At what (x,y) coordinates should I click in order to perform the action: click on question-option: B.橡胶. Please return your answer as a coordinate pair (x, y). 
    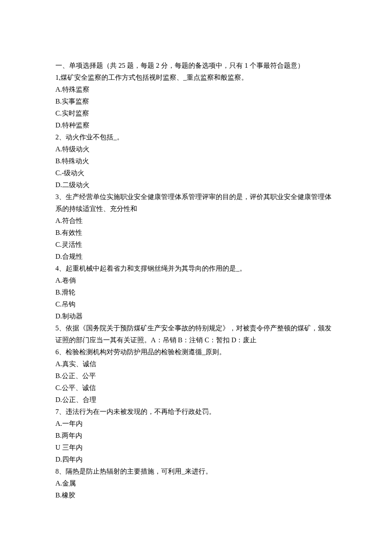
    Looking at the image, I should click on (196, 495).